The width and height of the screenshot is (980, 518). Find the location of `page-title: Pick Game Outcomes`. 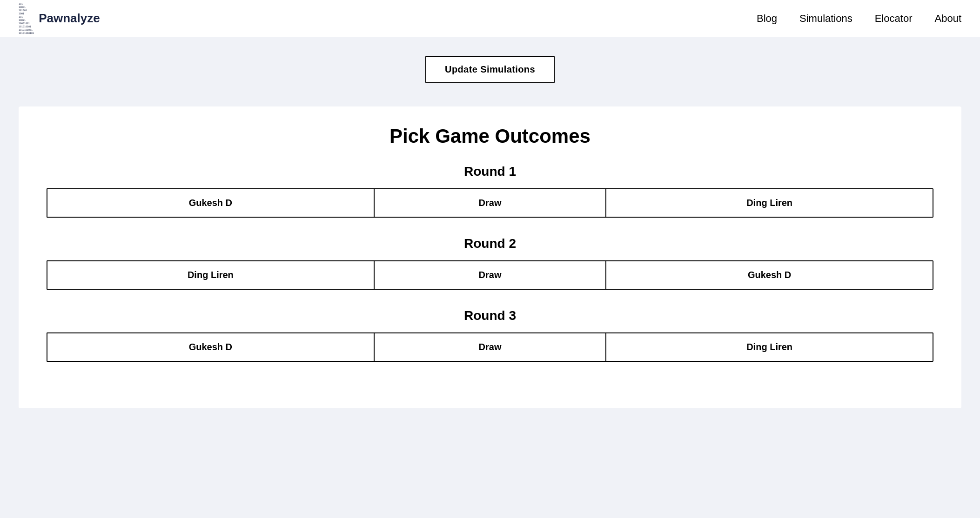

page-title: Pick Game Outcomes is located at coordinates (490, 136).